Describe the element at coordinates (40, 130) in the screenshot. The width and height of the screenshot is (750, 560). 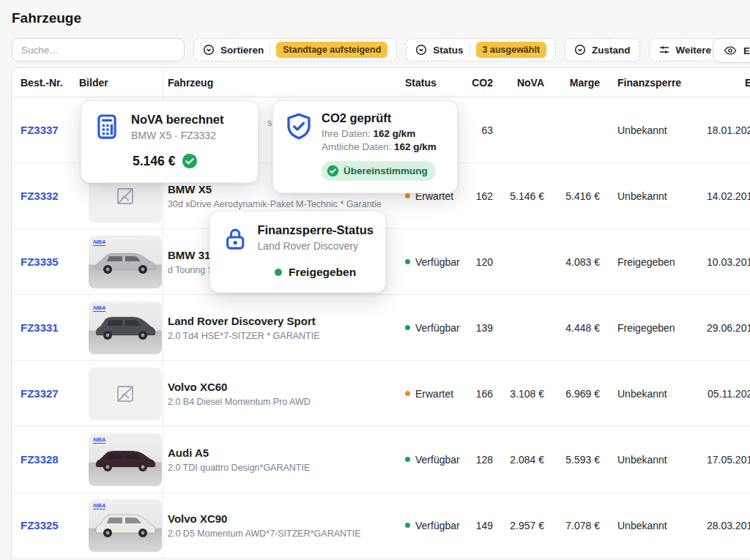
I see `vehicle-id-link: FZ3337` at that location.